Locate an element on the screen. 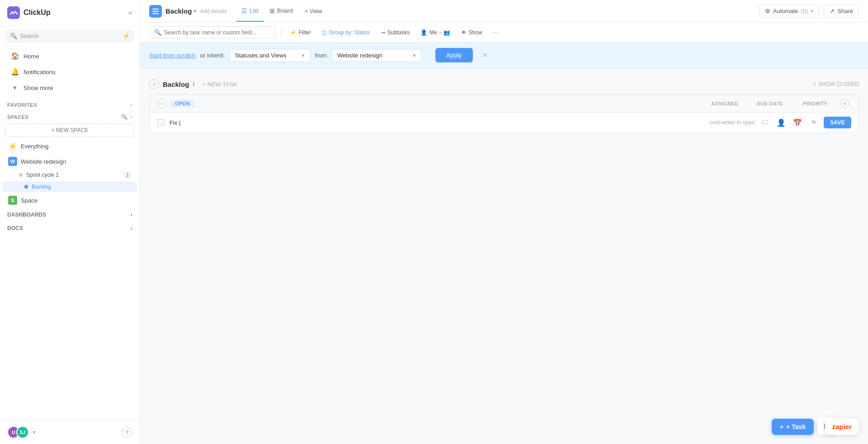  chevron-down-icon: ▾ is located at coordinates (34, 432).